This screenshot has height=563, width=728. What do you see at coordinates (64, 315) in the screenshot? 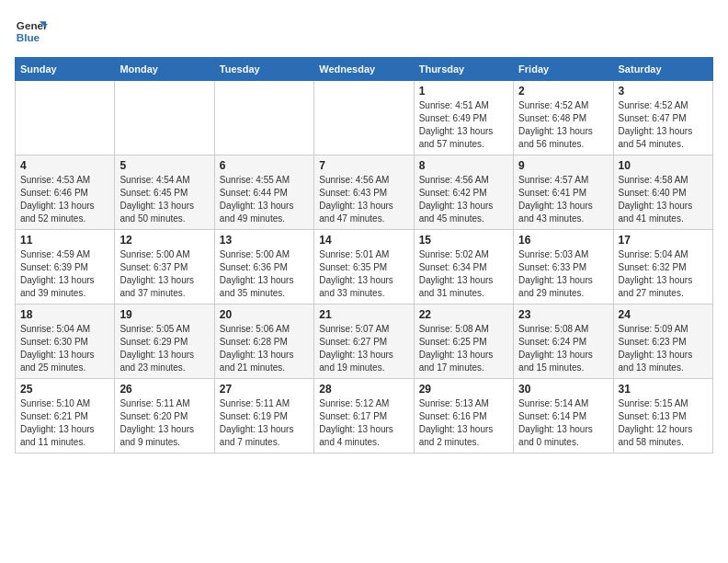
I see `day-number: 18` at bounding box center [64, 315].